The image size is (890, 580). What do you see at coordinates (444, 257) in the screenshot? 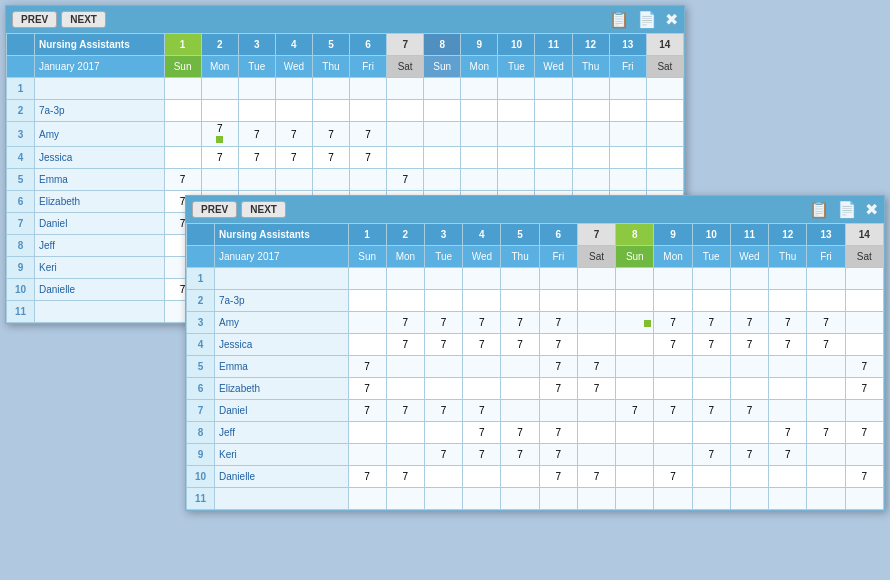
I see `w2-dayname-3: Tue` at bounding box center [444, 257].